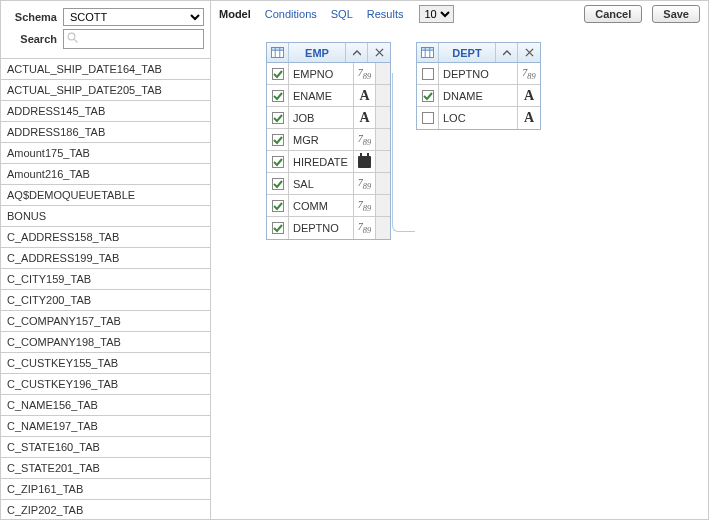 This screenshot has width=709, height=520. What do you see at coordinates (106, 468) in the screenshot?
I see `table-item: C_STATE201_TAB` at bounding box center [106, 468].